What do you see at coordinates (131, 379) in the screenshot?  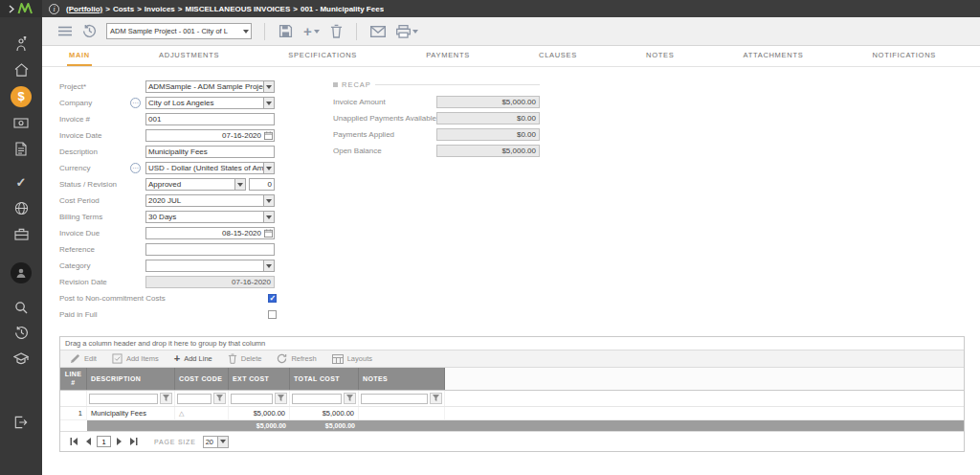 I see `column-header-description: DESCRIPTION` at bounding box center [131, 379].